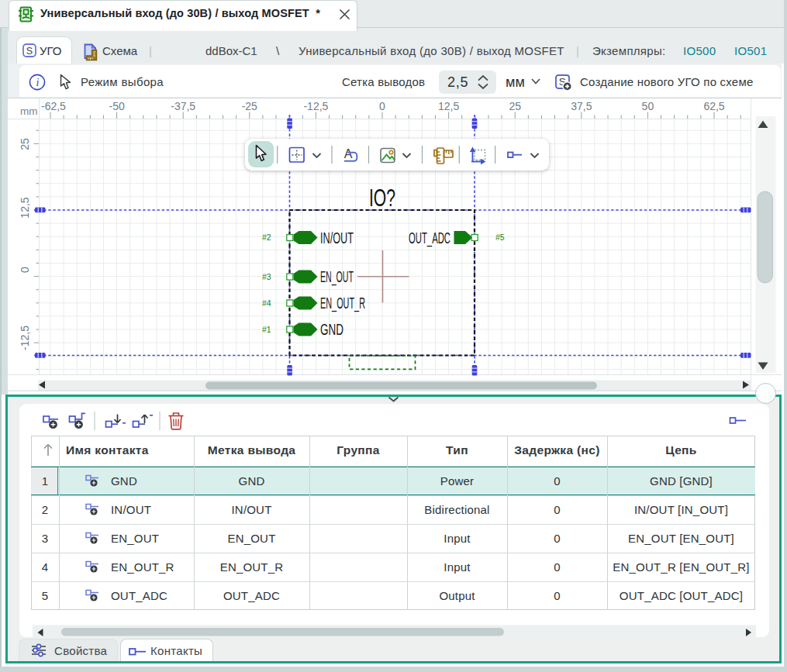 The image size is (787, 672). Describe the element at coordinates (29, 112) in the screenshot. I see `svg-text: mm` at that location.